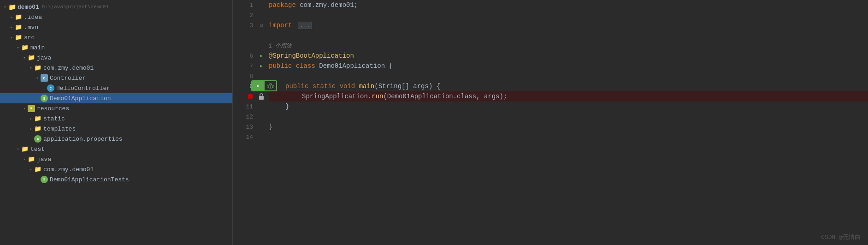  I want to click on test-java-folder-icon: 📁, so click(31, 159).